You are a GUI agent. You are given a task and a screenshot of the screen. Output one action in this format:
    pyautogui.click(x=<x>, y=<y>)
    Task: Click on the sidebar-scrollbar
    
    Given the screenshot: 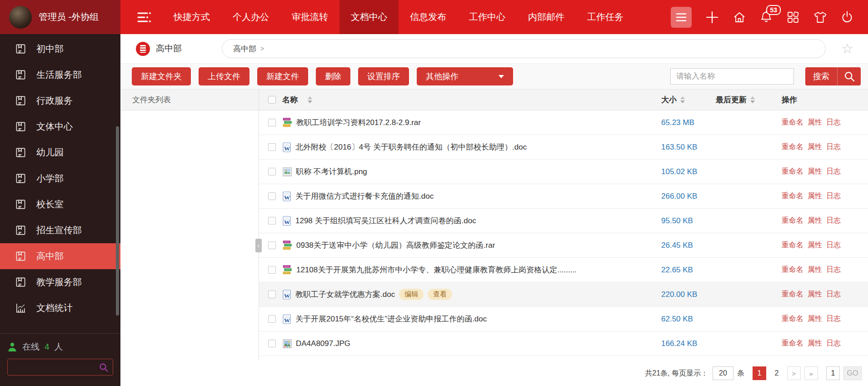 What is the action you would take?
    pyautogui.click(x=117, y=221)
    